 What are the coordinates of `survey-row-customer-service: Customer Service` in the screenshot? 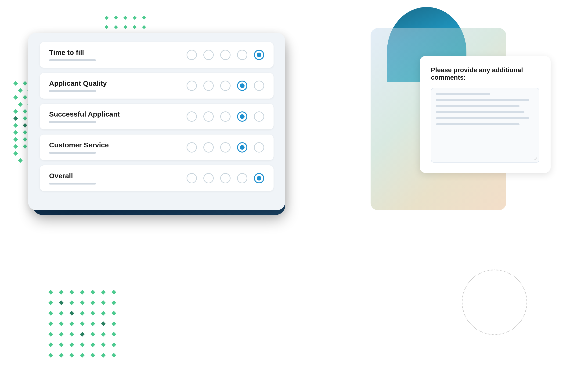 It's located at (157, 147).